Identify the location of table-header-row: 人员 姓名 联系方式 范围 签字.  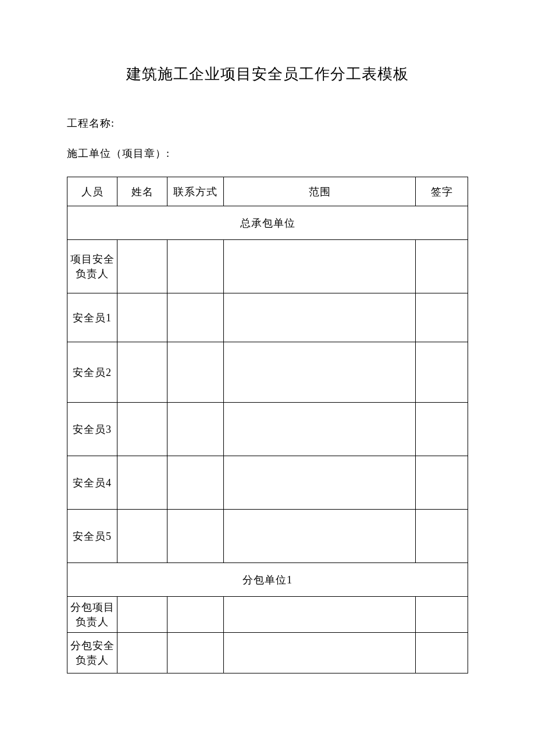
(268, 192).